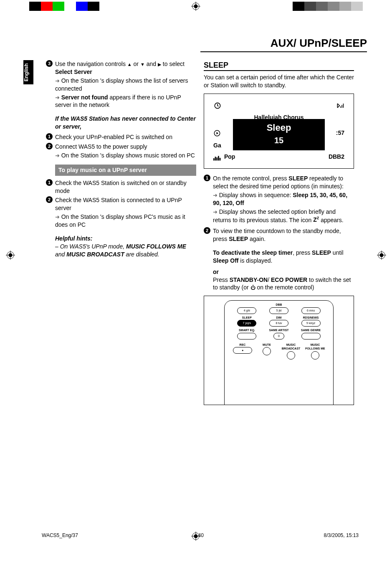  Describe the element at coordinates (151, 64) in the screenshot. I see `text: and` at that location.